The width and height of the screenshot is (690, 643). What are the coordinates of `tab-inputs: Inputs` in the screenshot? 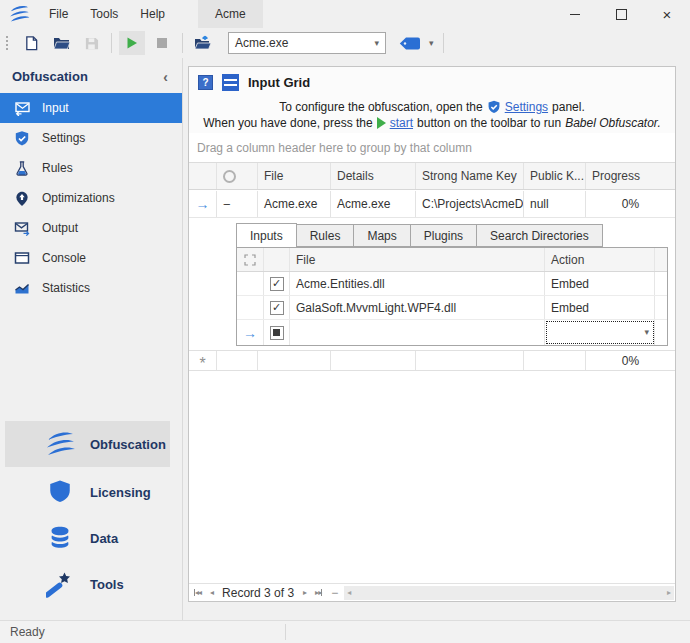 It's located at (266, 235).